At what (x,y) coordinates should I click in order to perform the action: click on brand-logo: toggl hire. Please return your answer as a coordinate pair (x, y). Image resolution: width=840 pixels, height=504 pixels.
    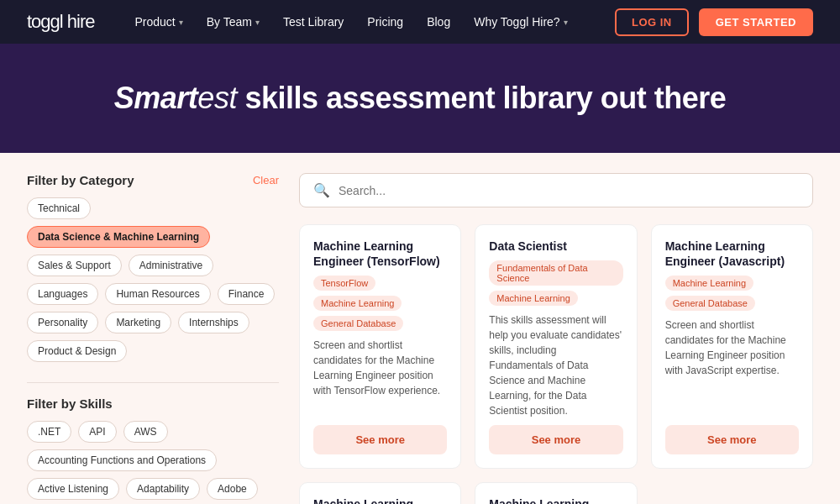
    Looking at the image, I should click on (60, 22).